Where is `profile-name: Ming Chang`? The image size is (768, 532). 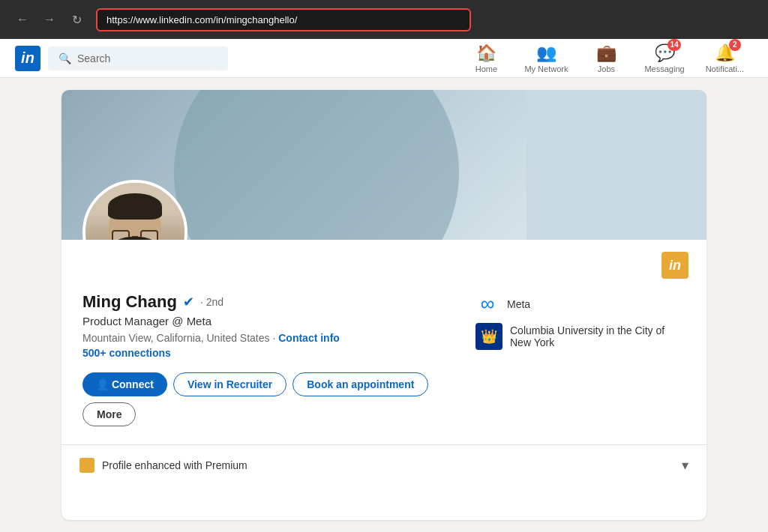 profile-name: Ming Chang is located at coordinates (130, 302).